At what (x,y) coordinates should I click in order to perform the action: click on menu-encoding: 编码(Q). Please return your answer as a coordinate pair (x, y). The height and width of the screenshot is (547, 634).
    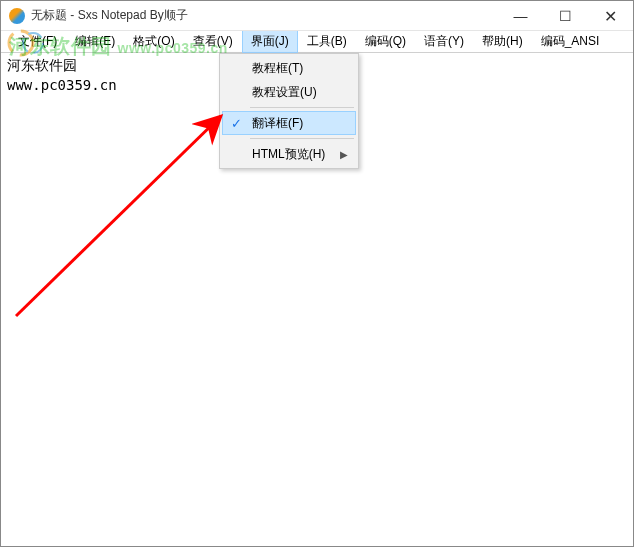
    Looking at the image, I should click on (386, 42).